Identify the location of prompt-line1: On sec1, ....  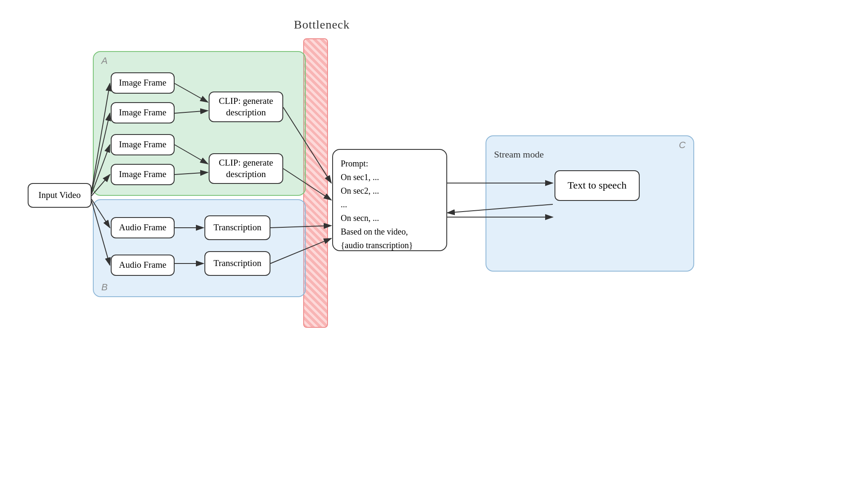
(360, 177).